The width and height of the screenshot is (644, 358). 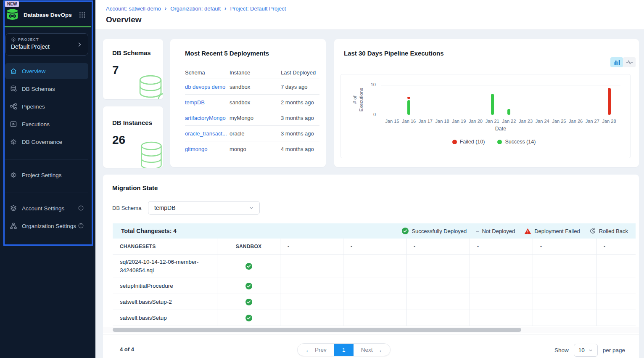 I want to click on changeset-row: satwell:basisSetup-2, so click(x=374, y=302).